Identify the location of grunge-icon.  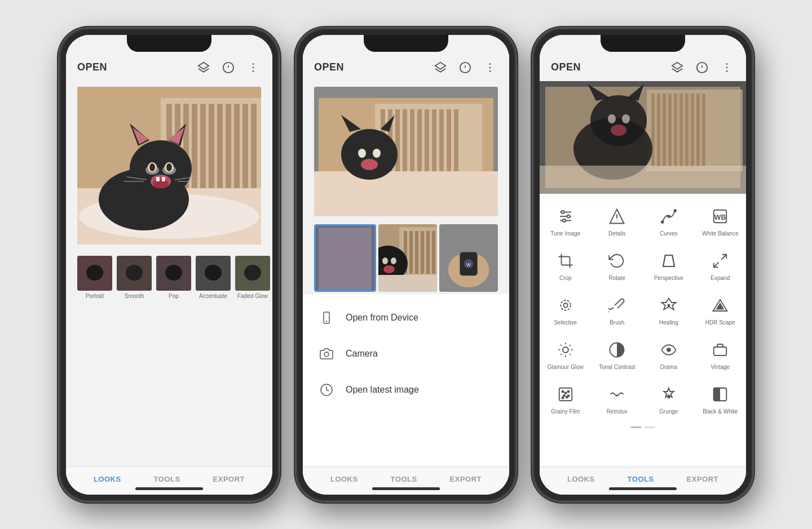
(669, 394).